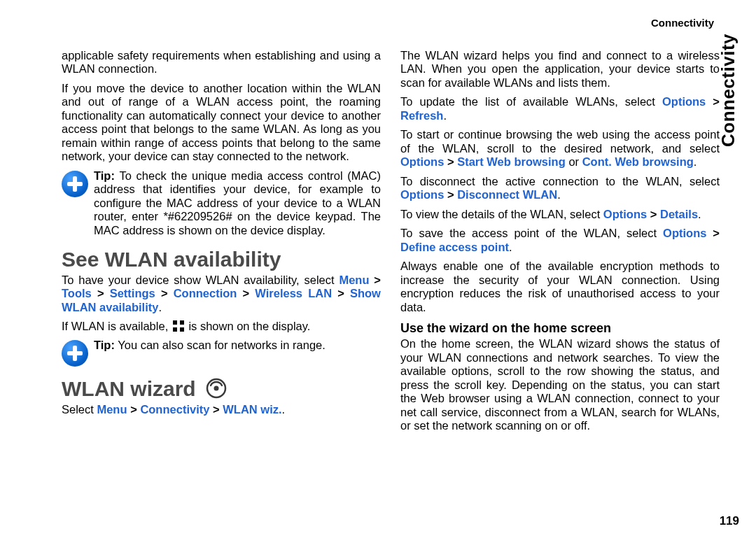 The width and height of the screenshot is (756, 545). I want to click on menu-path-item: Settings, so click(133, 293).